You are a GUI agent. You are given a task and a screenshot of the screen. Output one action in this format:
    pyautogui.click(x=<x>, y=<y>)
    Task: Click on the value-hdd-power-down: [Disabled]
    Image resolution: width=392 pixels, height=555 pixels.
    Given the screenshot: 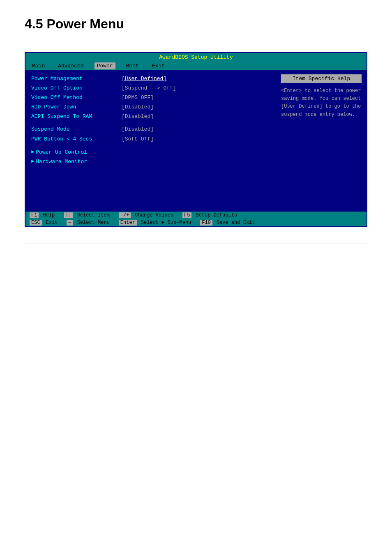 What is the action you would take?
    pyautogui.click(x=138, y=107)
    